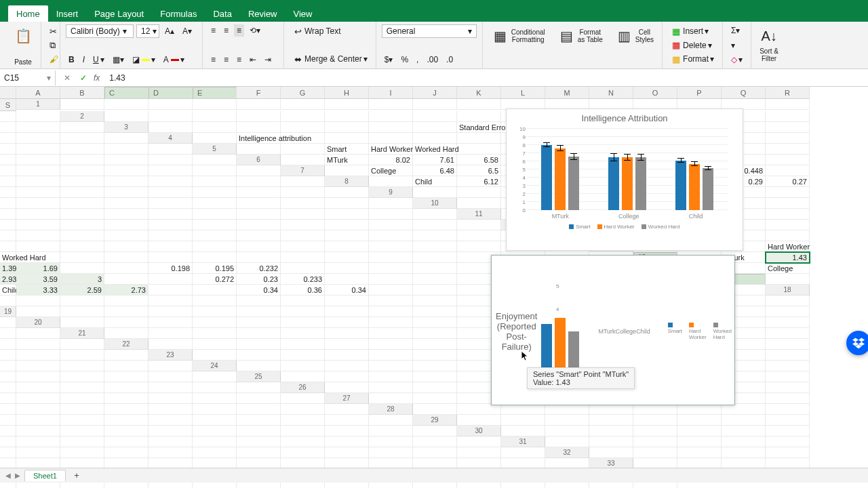 Image resolution: width=868 pixels, height=488 pixels. I want to click on conditional-formatting-button: ▦Conditional Formatting, so click(518, 36).